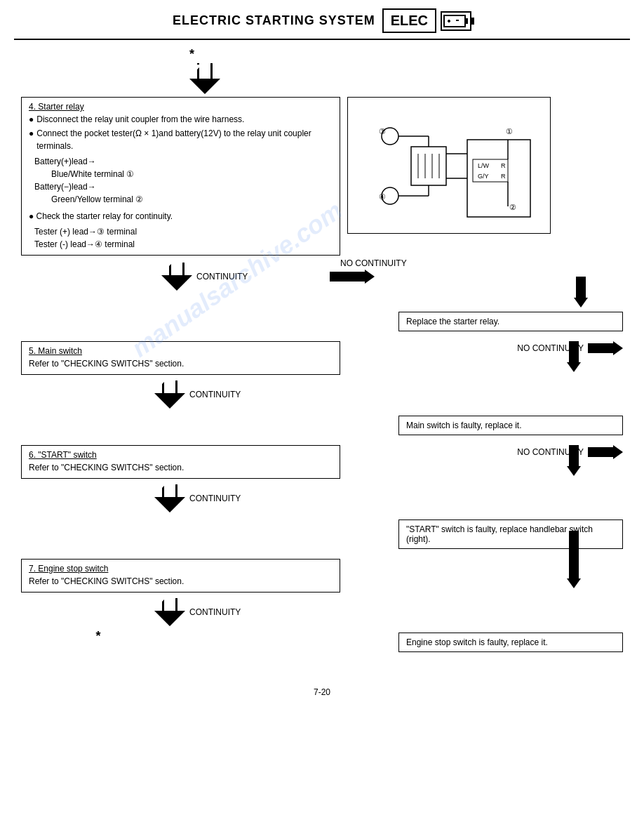  I want to click on step4-diagram: ③ ④, so click(481, 166).